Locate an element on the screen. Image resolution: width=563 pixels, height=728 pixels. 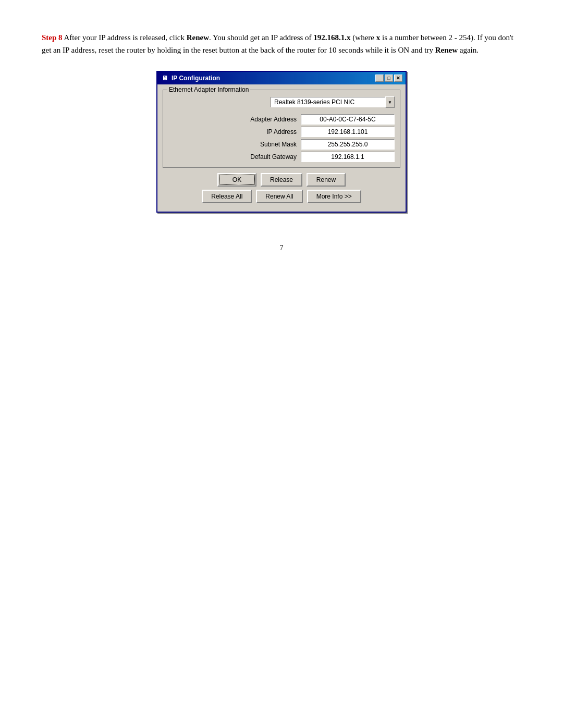
group-box-label: Ethernet Adapter Information is located at coordinates (209, 90).